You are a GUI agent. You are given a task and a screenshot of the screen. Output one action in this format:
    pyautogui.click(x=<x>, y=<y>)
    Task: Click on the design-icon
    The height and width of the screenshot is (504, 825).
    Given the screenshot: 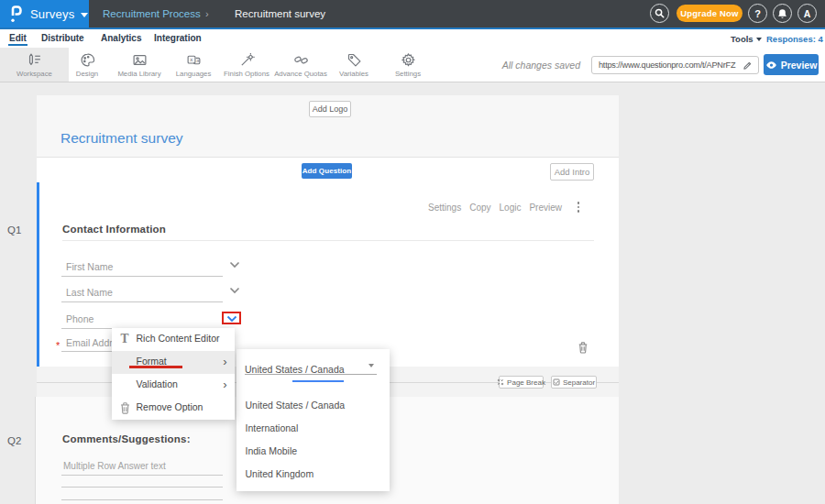 What is the action you would take?
    pyautogui.click(x=88, y=60)
    